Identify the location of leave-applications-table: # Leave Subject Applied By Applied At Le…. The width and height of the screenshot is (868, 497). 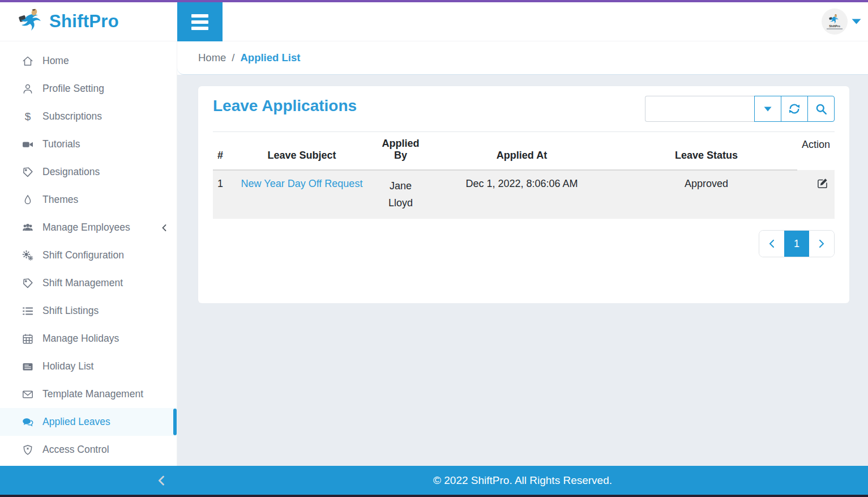
(524, 175).